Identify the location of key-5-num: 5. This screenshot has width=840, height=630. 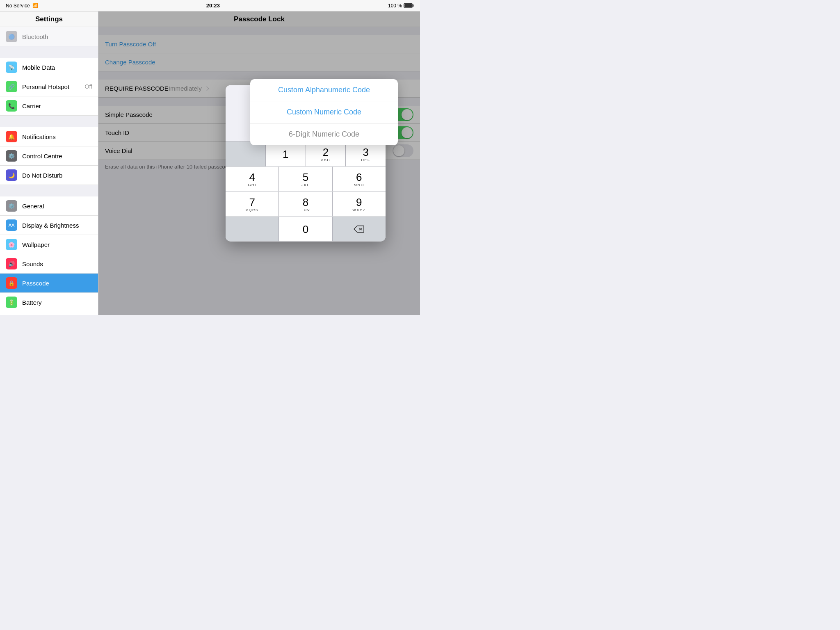
(306, 177).